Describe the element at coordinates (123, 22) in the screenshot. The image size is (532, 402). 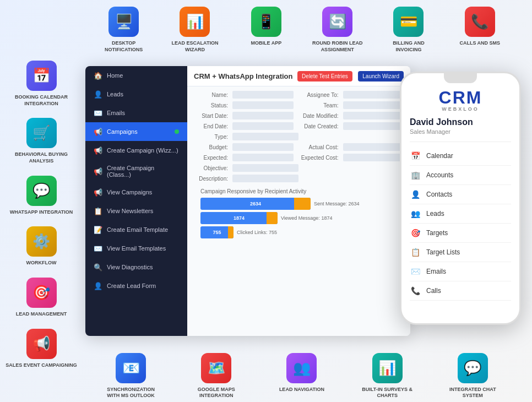
I see `desktop-notifications-icon: 🖥️` at that location.